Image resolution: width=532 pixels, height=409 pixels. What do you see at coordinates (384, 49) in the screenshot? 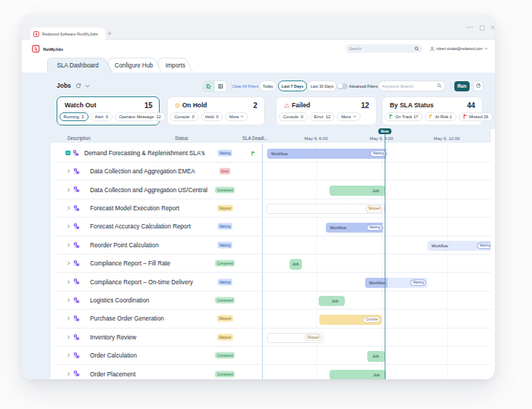
I see `header-search-input: Search` at bounding box center [384, 49].